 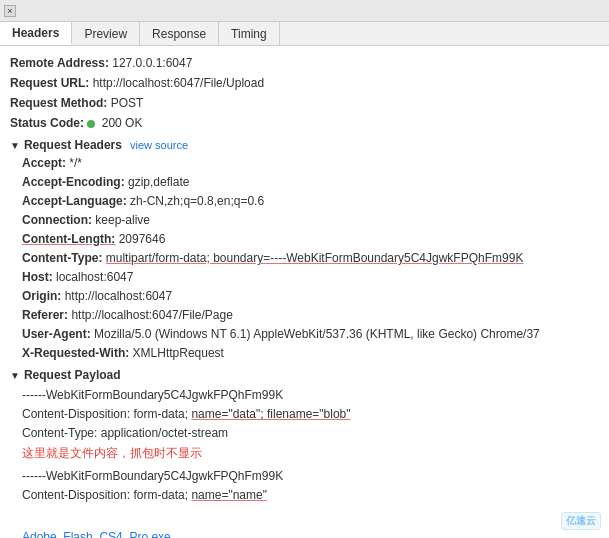 I want to click on request-method-value: POST, so click(x=128, y=103).